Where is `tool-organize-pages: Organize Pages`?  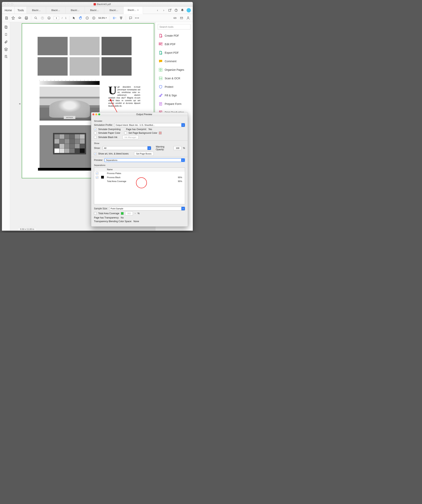
tool-organize-pages: Organize Pages is located at coordinates (174, 70).